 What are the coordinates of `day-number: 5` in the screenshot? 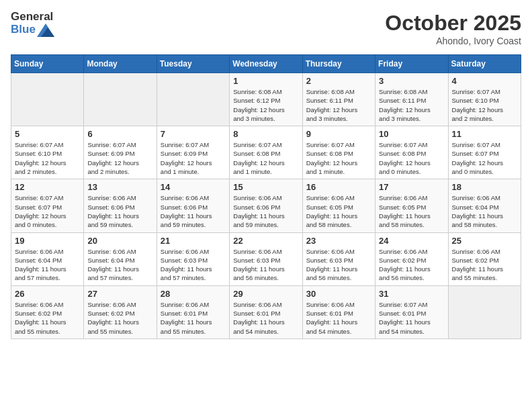 It's located at (47, 134).